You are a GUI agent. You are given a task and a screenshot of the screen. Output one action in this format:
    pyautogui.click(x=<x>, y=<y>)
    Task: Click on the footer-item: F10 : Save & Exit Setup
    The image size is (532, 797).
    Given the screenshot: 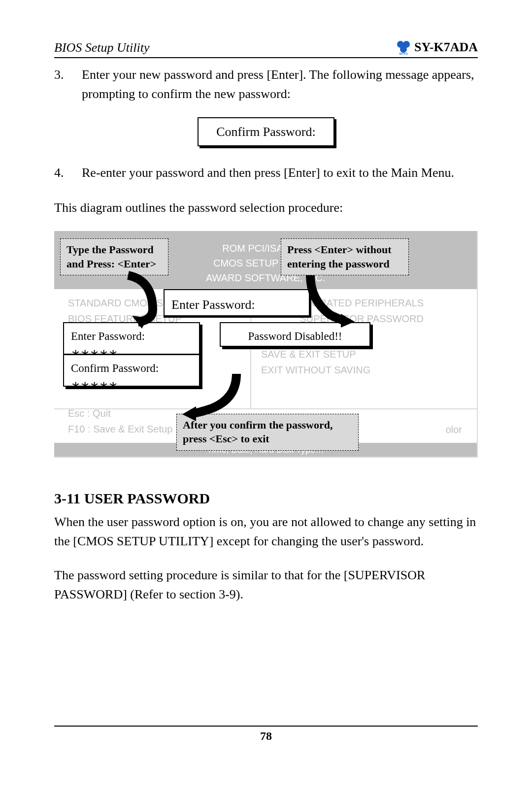 What is the action you would take?
    pyautogui.click(x=120, y=429)
    